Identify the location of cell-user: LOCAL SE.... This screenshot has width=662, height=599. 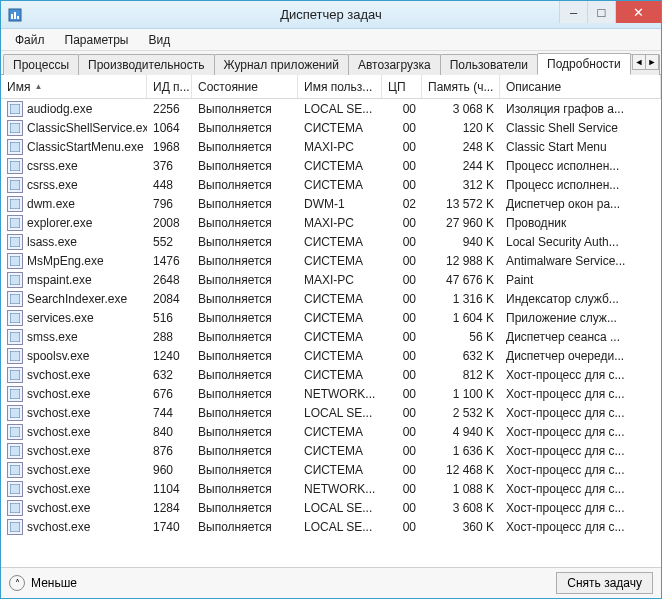
(340, 508).